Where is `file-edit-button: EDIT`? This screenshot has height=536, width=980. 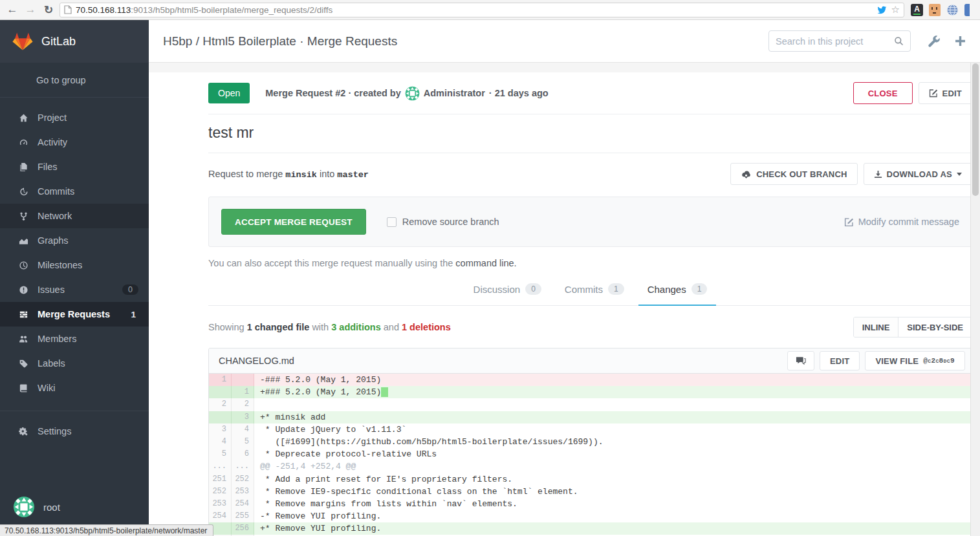 file-edit-button: EDIT is located at coordinates (840, 361).